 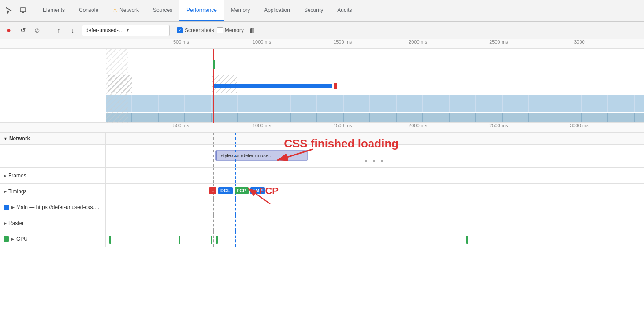 I want to click on network-label-empty, so click(x=53, y=156).